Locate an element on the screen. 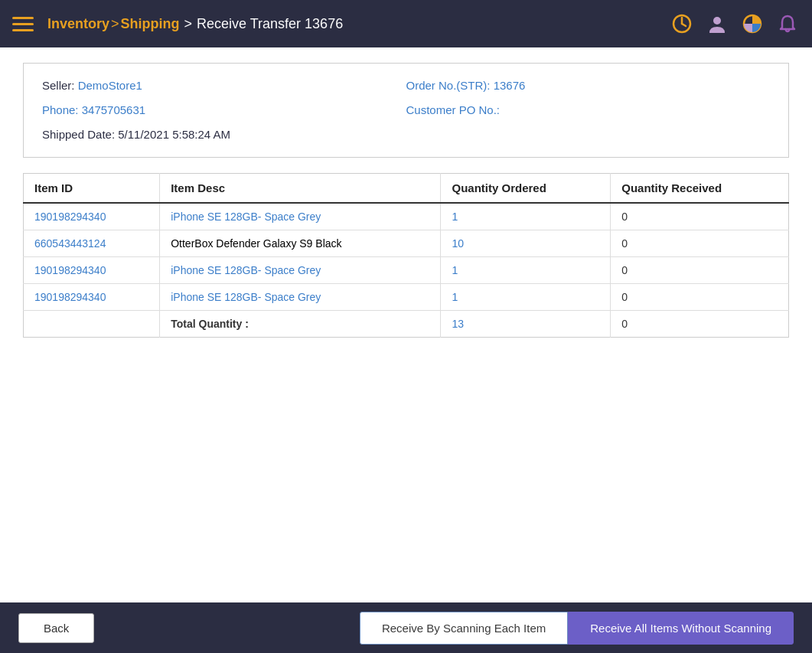 This screenshot has width=812, height=653. order-info: Order No.(STR): 13676 is located at coordinates (589, 86).